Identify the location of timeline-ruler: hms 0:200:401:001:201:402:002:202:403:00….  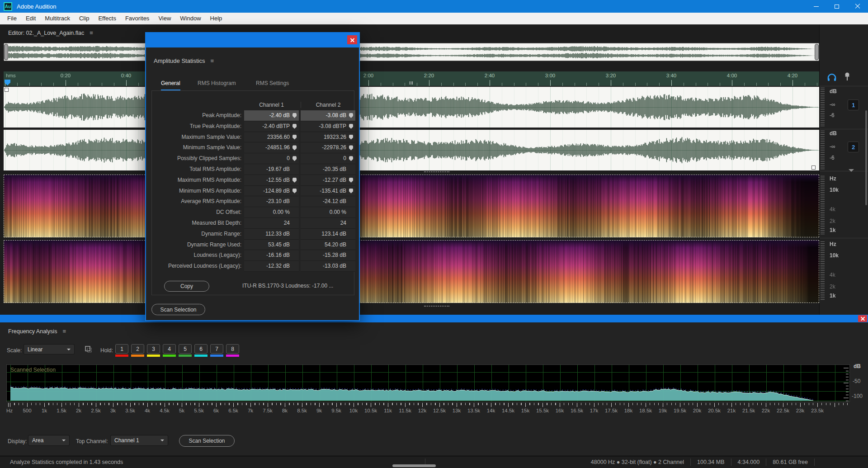
(411, 79).